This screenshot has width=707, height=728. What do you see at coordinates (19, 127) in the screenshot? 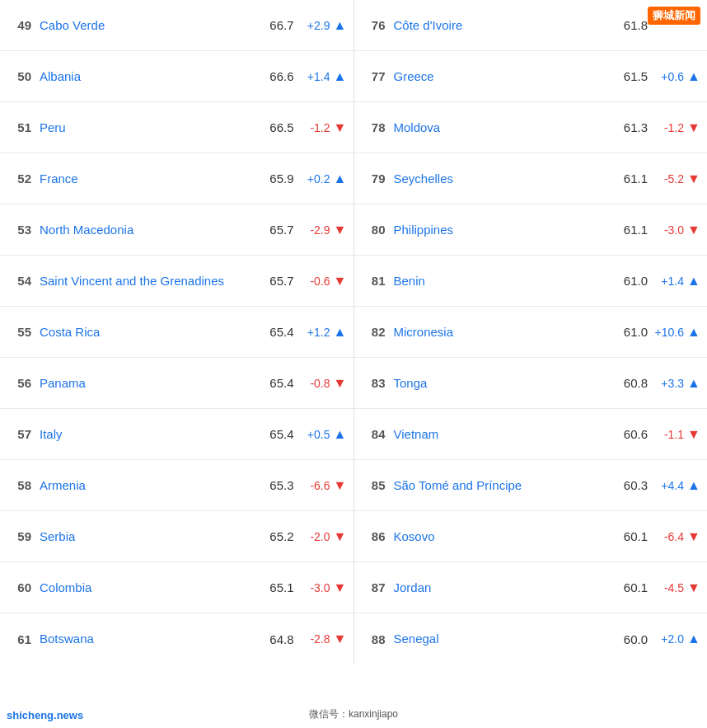
I see `rank-number: 51` at bounding box center [19, 127].